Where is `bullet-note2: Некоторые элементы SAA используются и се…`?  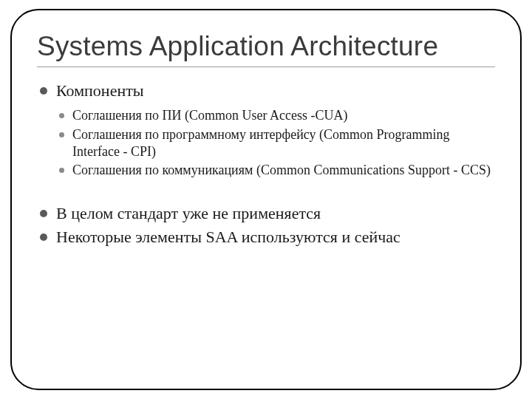 bullet-note2: Некоторые элементы SAA используются и се… is located at coordinates (266, 237).